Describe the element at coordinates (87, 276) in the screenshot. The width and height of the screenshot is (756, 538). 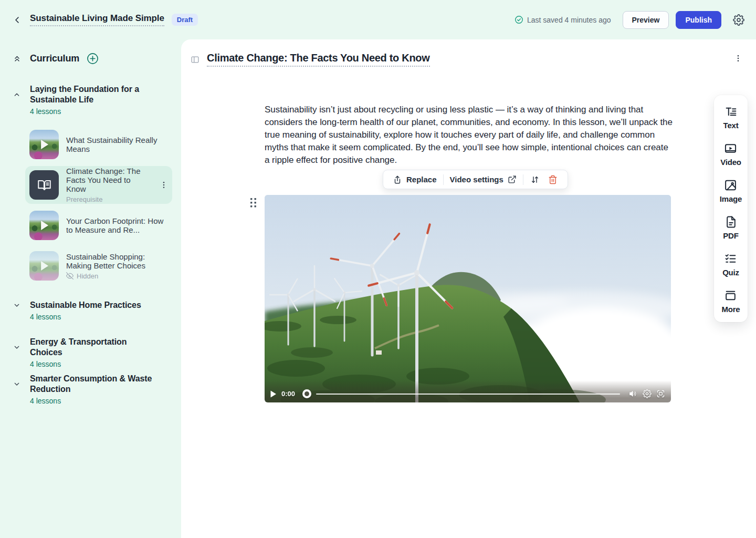
I see `lesson-meta-text: Hidden` at that location.